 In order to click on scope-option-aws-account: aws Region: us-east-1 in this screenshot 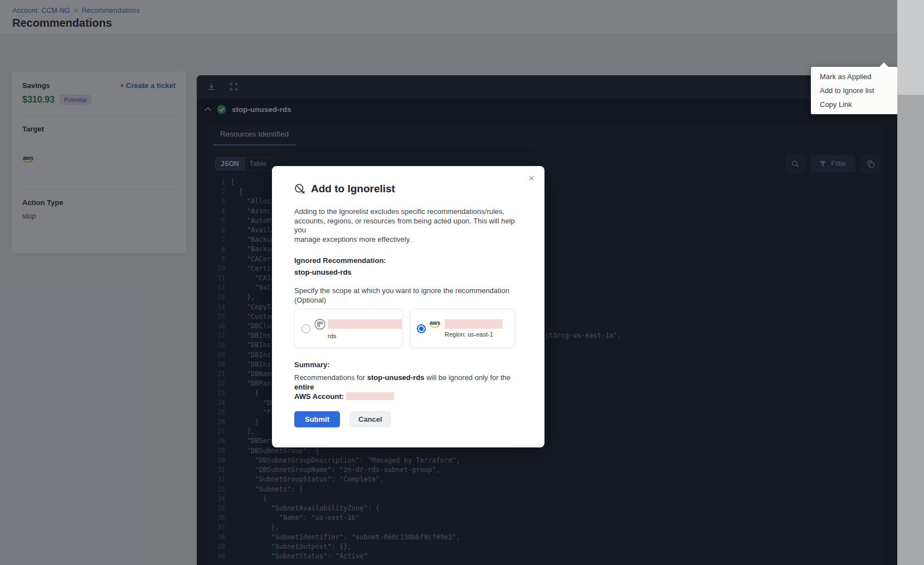, I will do `click(463, 329)`.